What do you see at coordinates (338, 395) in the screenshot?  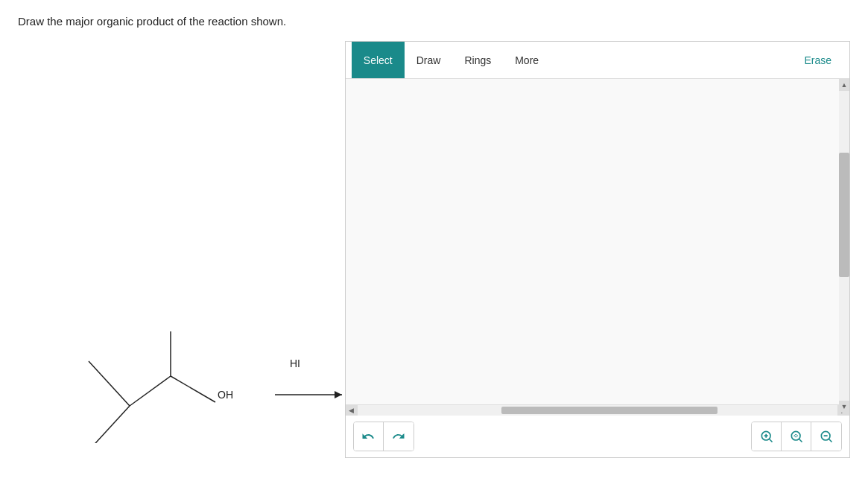 I see `arrow-head` at bounding box center [338, 395].